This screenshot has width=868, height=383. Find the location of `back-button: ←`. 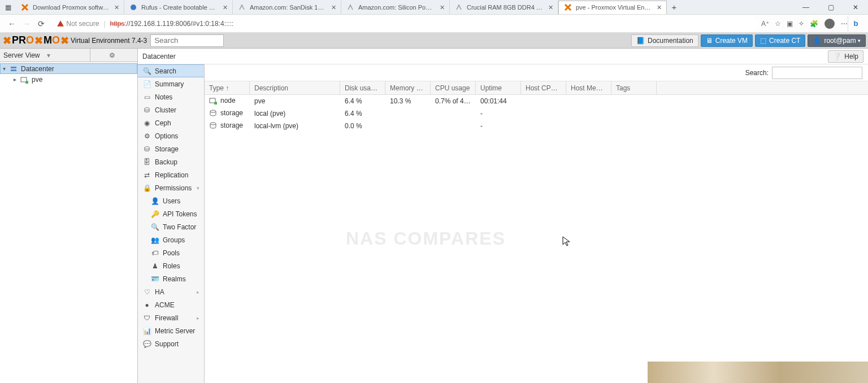

back-button: ← is located at coordinates (12, 24).